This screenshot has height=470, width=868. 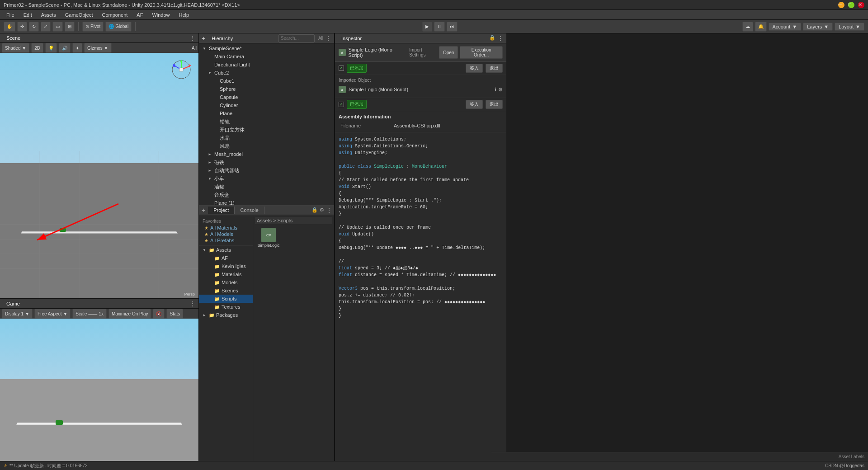 I want to click on checkbox-2: ✓, so click(x=341, y=104).